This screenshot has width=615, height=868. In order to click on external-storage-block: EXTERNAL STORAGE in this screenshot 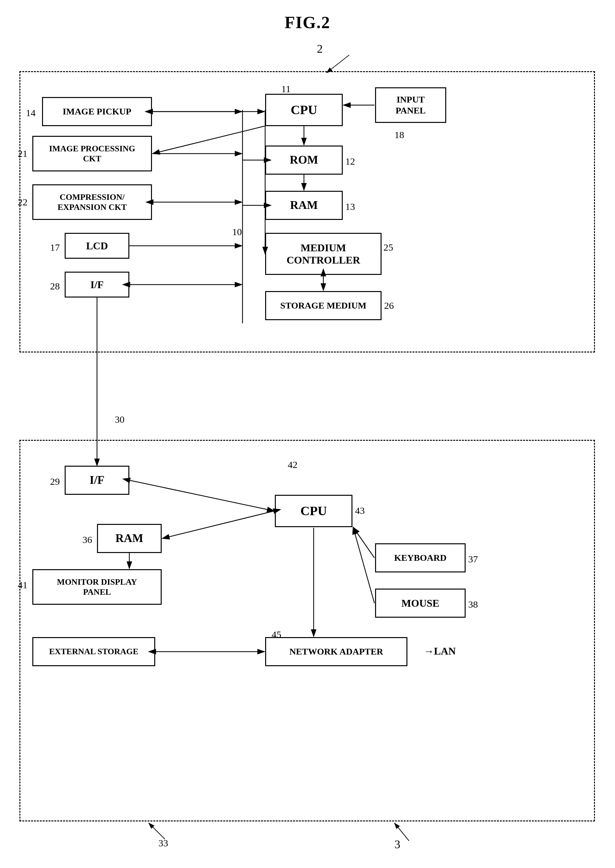, I will do `click(94, 651)`.